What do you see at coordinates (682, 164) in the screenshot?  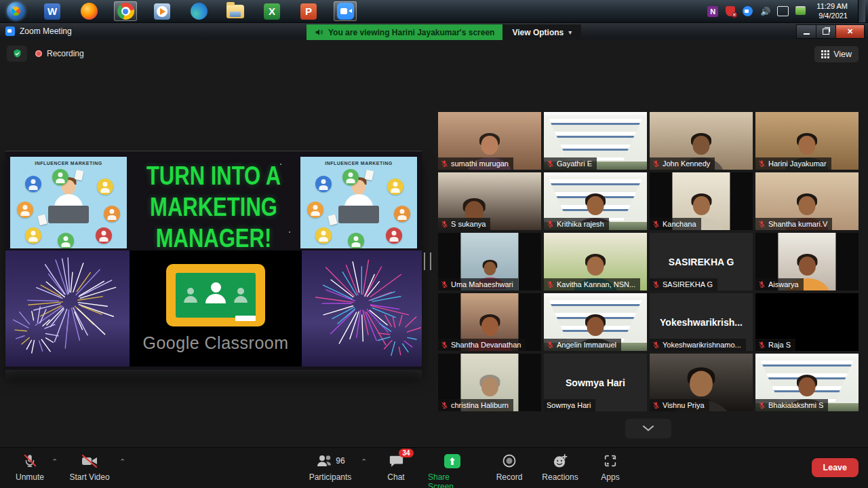 I see `participant-name-label: John Kennedy` at bounding box center [682, 164].